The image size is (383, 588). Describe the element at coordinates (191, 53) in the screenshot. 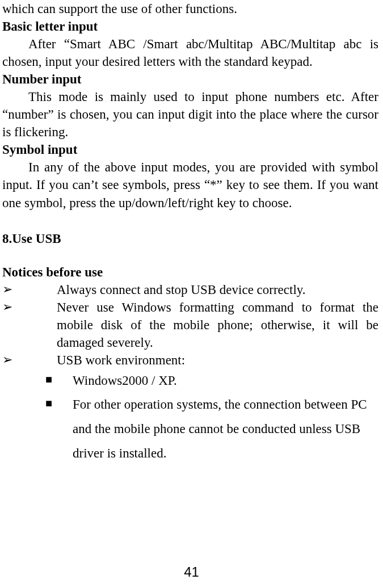

I see `body-basic-letter-input: After “Smart ABC /Smart abc/Multitap ABC…` at that location.